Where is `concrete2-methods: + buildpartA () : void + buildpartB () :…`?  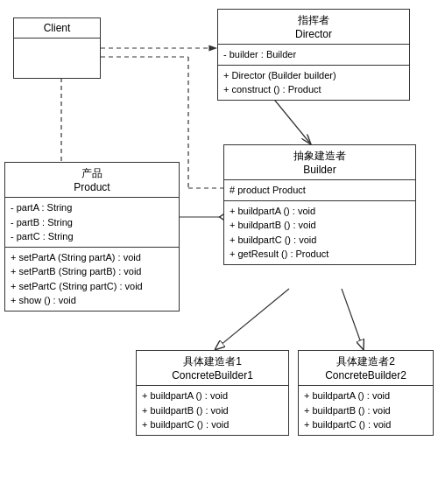
concrete2-methods: + buildpartA () : void + buildpartB () :… is located at coordinates (366, 410).